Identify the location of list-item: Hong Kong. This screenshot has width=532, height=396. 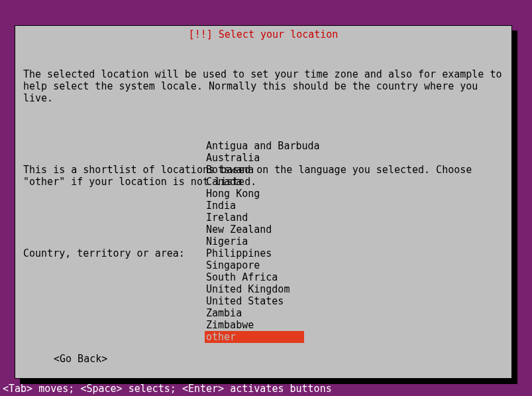
(263, 194).